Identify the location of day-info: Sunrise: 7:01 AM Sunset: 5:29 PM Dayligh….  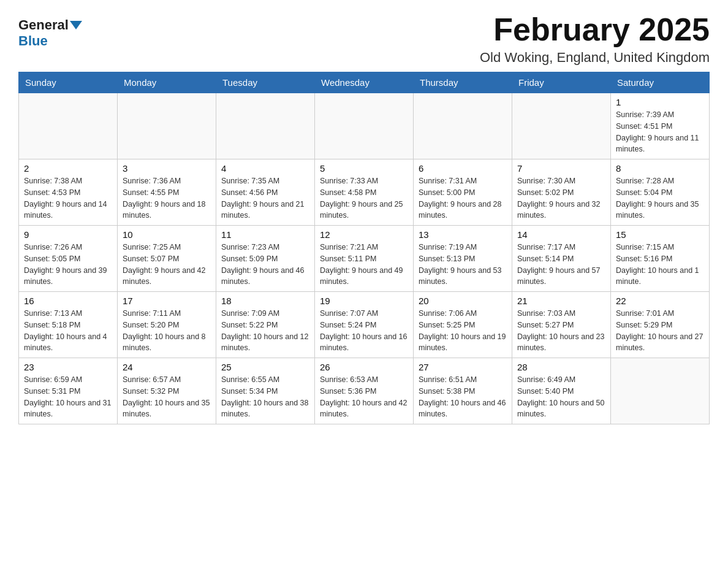
(660, 331).